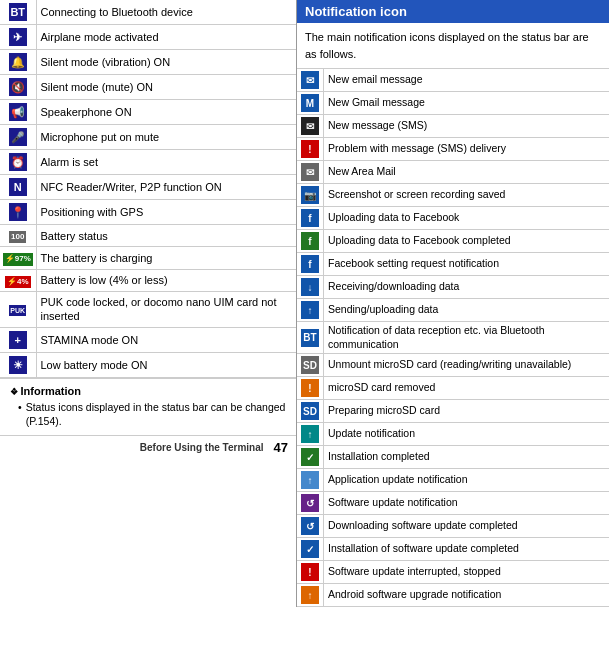 This screenshot has height=645, width=609. What do you see at coordinates (18, 340) in the screenshot?
I see `status-icon-cell: +` at bounding box center [18, 340].